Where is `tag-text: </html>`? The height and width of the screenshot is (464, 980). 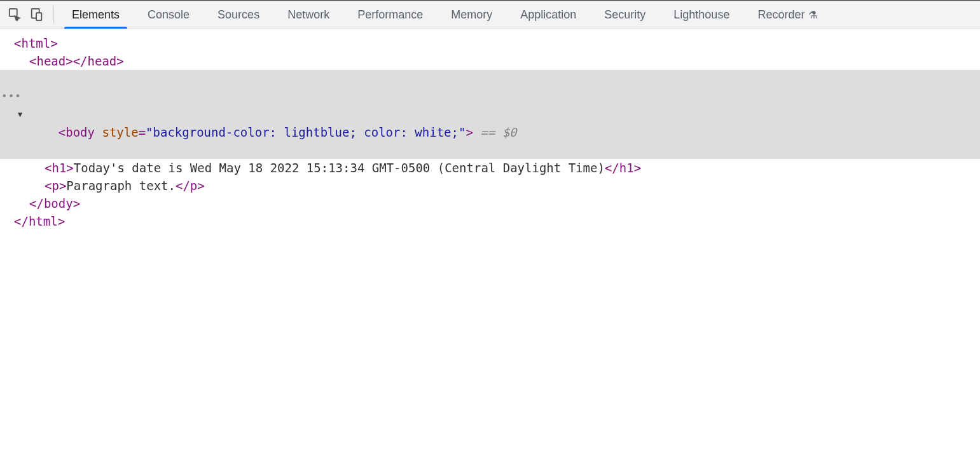
tag-text: </html> is located at coordinates (39, 221).